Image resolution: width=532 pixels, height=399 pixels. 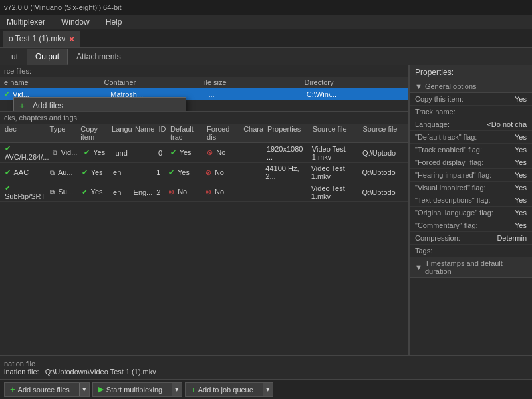 What do you see at coordinates (258, 94) in the screenshot?
I see `source-file-size: ...` at bounding box center [258, 94].